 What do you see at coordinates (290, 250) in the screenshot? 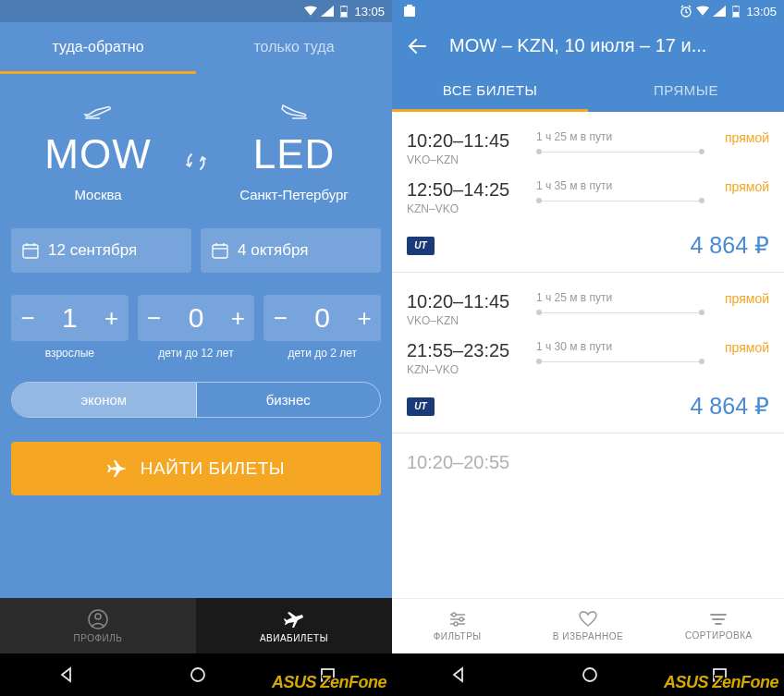
I see `return-date: 4 октября` at bounding box center [290, 250].